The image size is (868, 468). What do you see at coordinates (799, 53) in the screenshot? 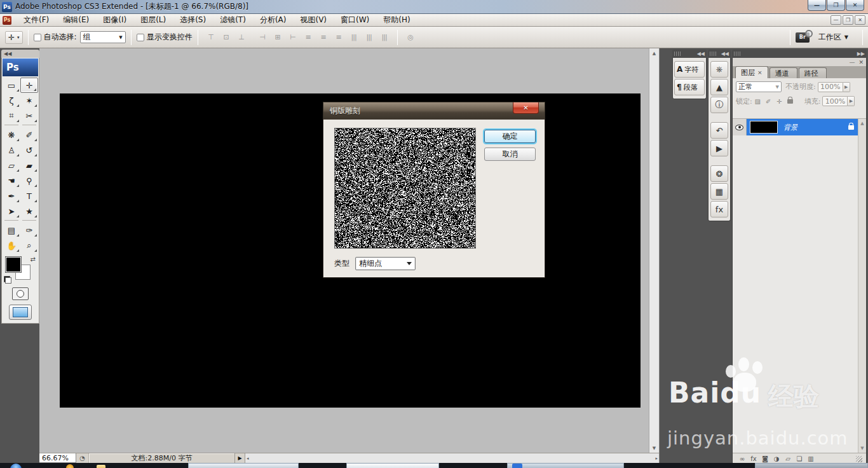
I see `dock-header: ▶▶` at bounding box center [799, 53].